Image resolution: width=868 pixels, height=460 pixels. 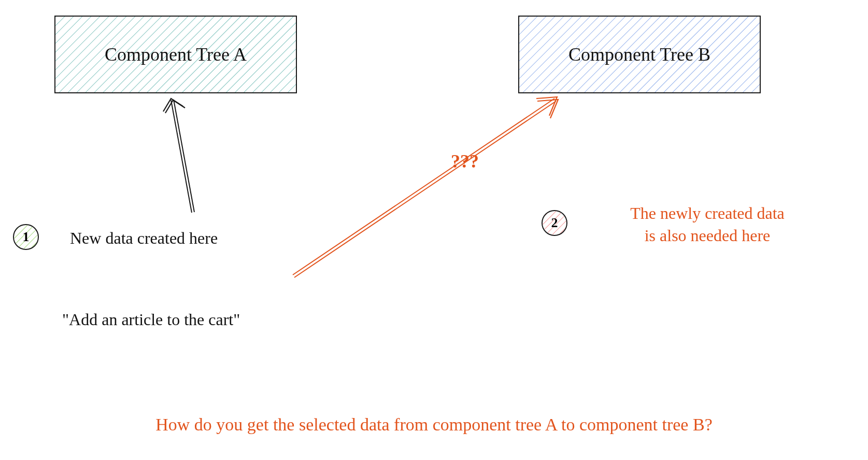 I want to click on badge-step-2: 2, so click(x=554, y=223).